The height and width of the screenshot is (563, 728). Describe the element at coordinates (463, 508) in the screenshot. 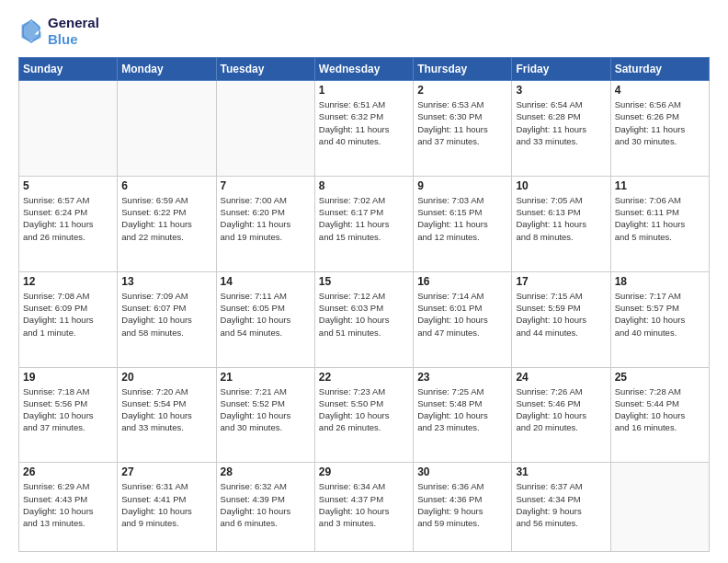

I see `calendar-cell: 30Sunrise: 6:36 AM Sunset: 4:36 PM Dayli…` at that location.